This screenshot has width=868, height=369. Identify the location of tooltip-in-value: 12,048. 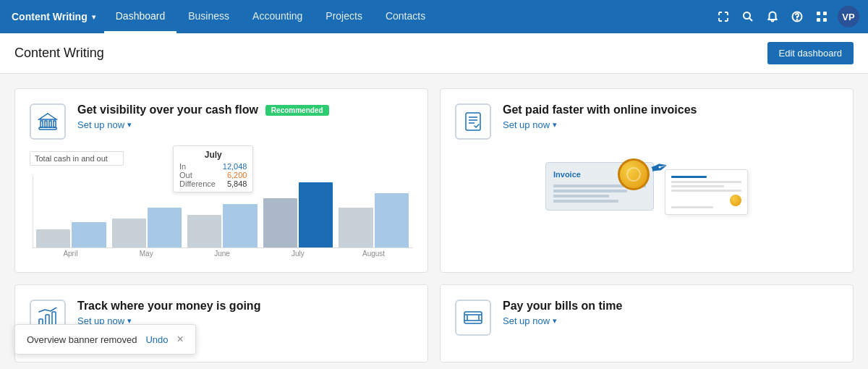
(235, 166).